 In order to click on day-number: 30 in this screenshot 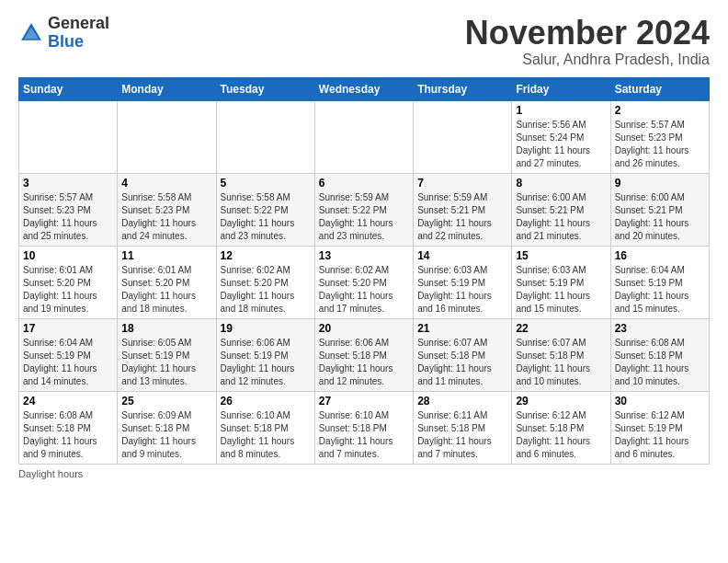, I will do `click(660, 401)`.